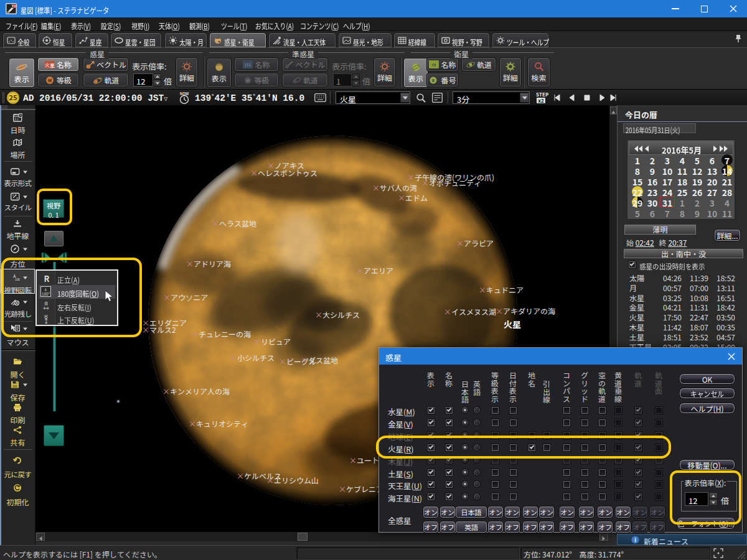 The image size is (747, 560). What do you see at coordinates (14, 97) in the screenshot?
I see `svg-text: 25` at bounding box center [14, 97].